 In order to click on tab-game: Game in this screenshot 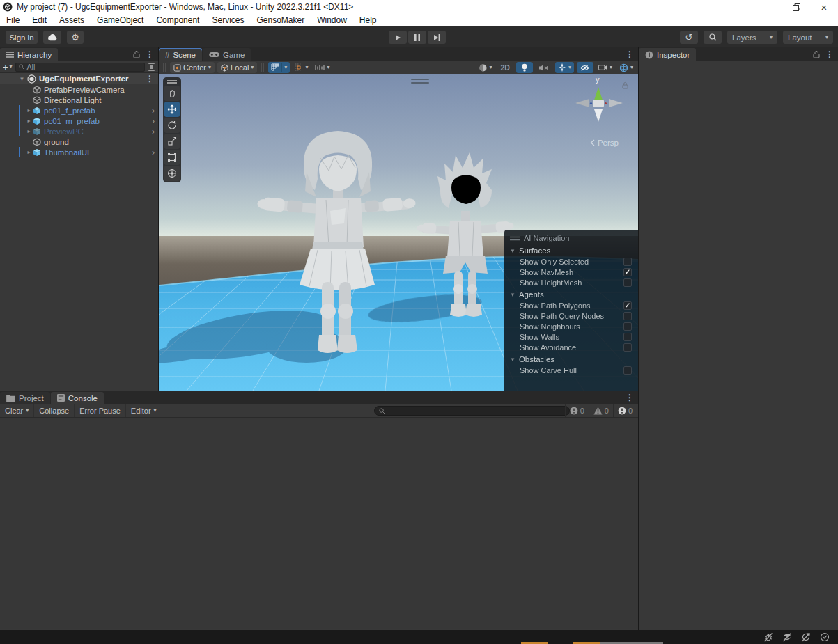, I will do `click(227, 54)`.